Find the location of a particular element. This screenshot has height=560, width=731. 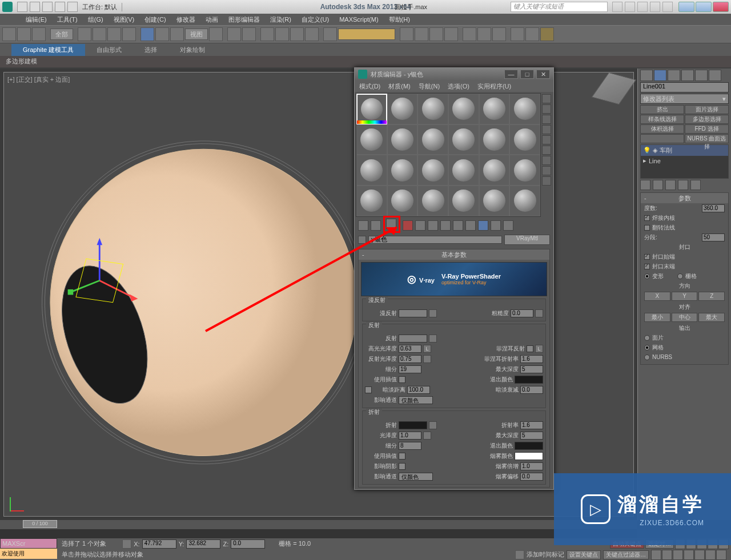

dim-checkbox is located at coordinates (368, 390).